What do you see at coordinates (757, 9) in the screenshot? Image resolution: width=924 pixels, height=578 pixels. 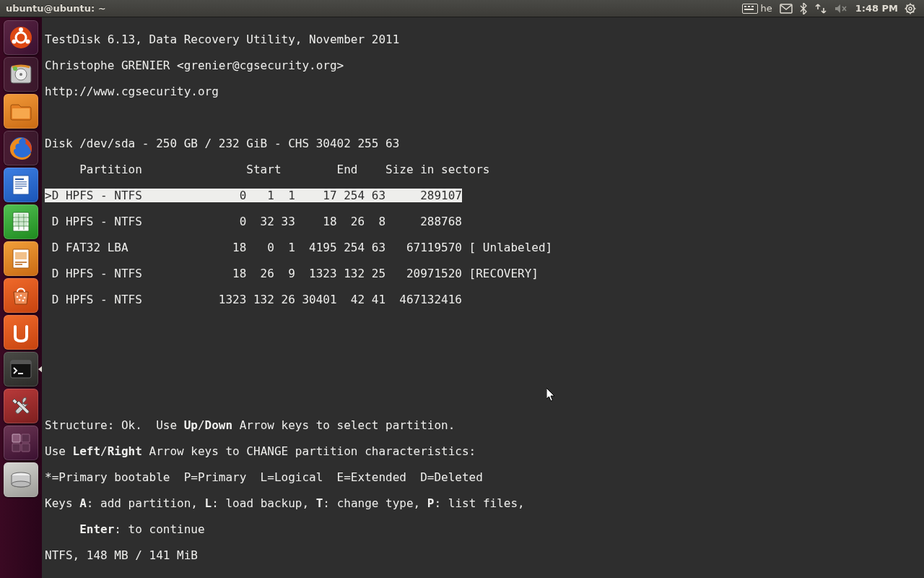 I see `keyboard-indicator: he` at bounding box center [757, 9].